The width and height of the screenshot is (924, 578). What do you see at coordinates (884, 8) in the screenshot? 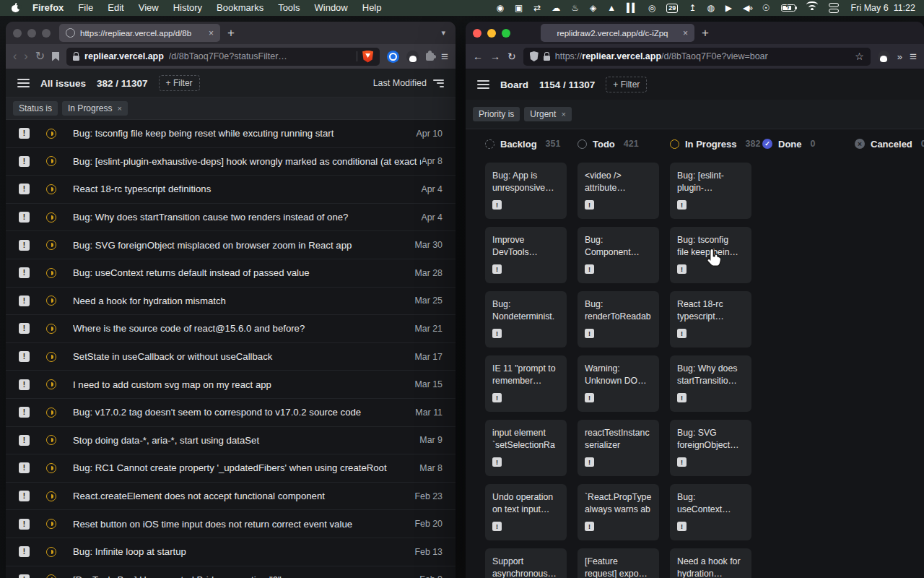
I see `menu-clock: Fri May 6 11:22` at bounding box center [884, 8].